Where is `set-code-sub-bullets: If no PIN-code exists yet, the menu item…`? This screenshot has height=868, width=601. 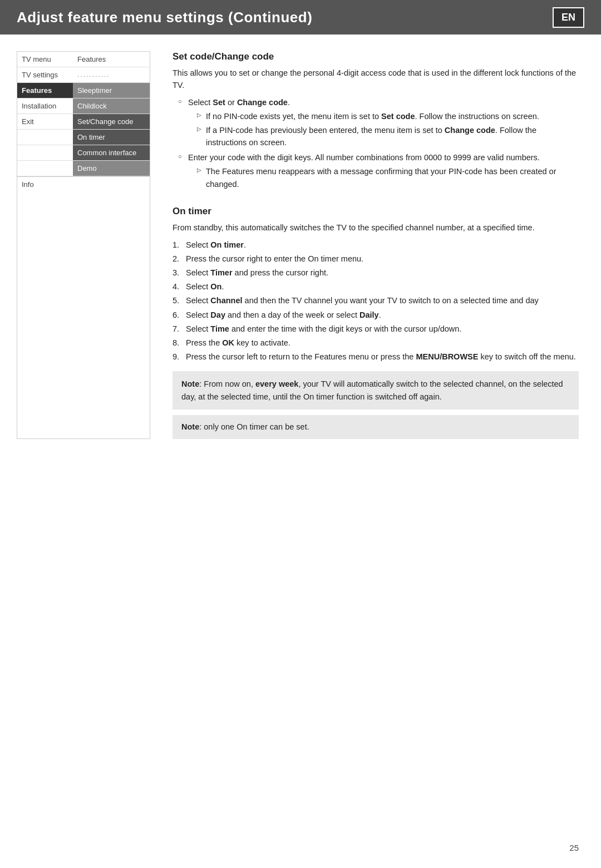 set-code-sub-bullets: If no PIN-code exists yet, the menu item… is located at coordinates (388, 129).